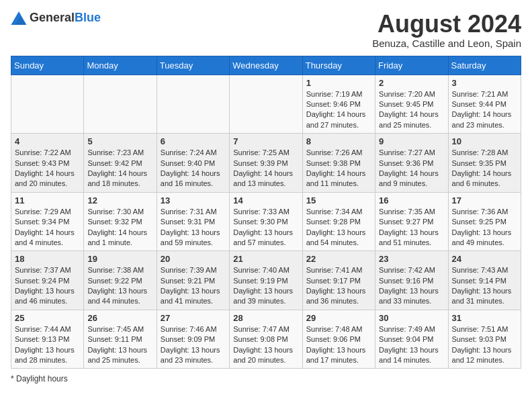 Image resolution: width=532 pixels, height=411 pixels. Describe the element at coordinates (266, 222) in the screenshot. I see `week-row-3: 11Sunrise: 7:29 AMSunset: 9:34 PMDayligh…` at that location.